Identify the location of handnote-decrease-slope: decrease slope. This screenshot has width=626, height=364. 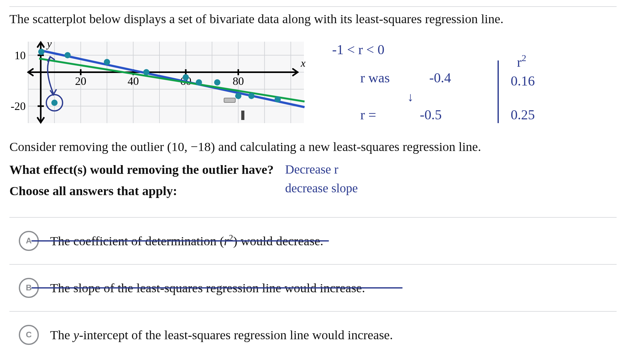
(321, 188).